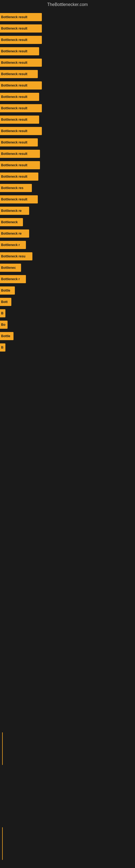 The width and height of the screenshot is (135, 868). Describe the element at coordinates (68, 268) in the screenshot. I see `bar-row: Bottlenec` at that location.